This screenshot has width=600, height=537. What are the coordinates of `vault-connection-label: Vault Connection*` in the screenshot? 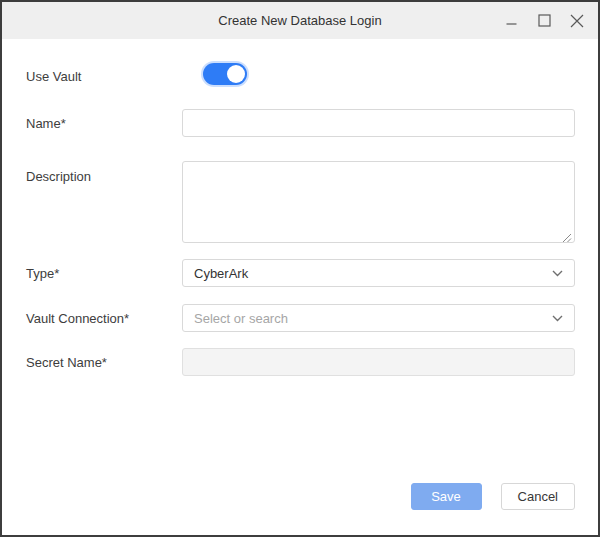 It's located at (104, 318).